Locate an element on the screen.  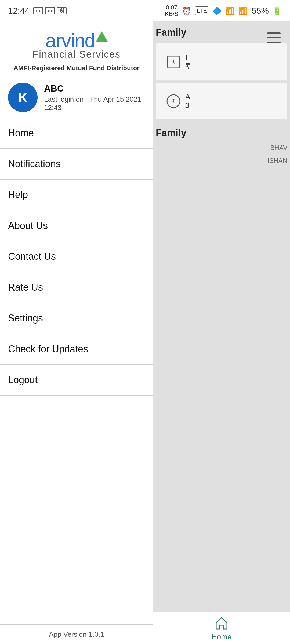
home-nav-item: Home is located at coordinates (222, 628).